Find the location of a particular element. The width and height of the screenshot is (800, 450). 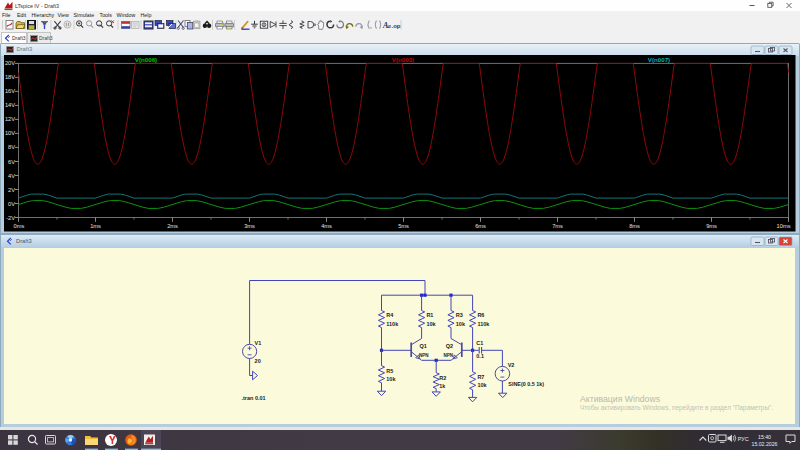

svg-text: R3 is located at coordinates (460, 315).